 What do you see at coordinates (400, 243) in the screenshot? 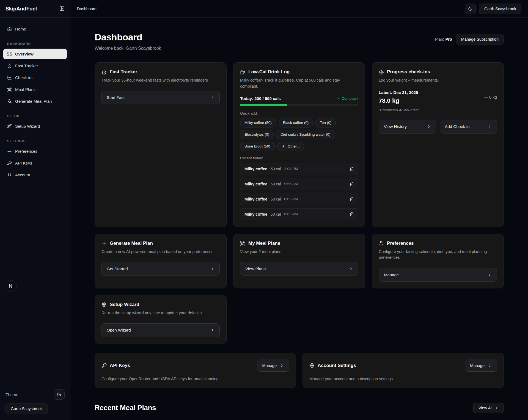
I see `card-title: Preferences` at bounding box center [400, 243].